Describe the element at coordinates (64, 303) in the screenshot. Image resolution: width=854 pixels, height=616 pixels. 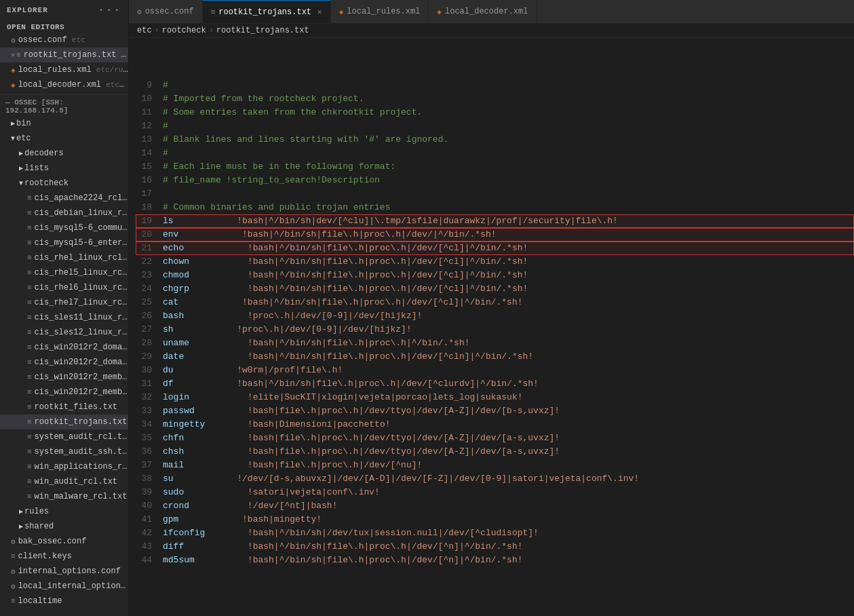
I see `sidebar-file-cis-rhel7: ≡ cis_rhel7_linux_rcl.txt` at that location.